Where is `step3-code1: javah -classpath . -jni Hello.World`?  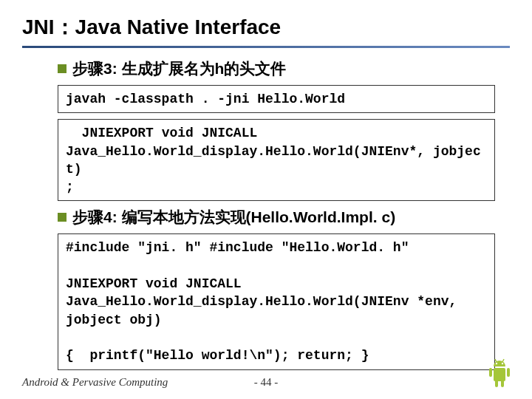
step3-code1: javah -classpath . -jni Hello.World is located at coordinates (276, 99).